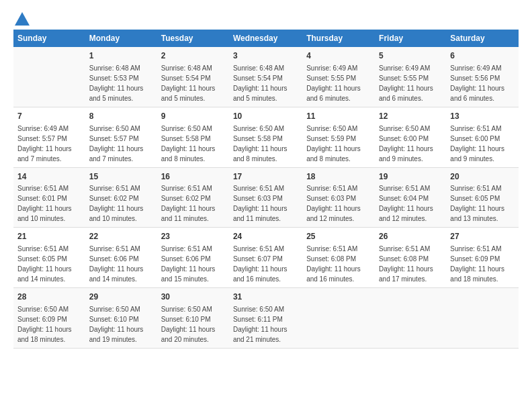 This screenshot has height=411, width=532. What do you see at coordinates (410, 137) in the screenshot?
I see `calendar-cell: 12 Sunrise: 6:50 AM Sunset: 6:00 PM Dayl…` at bounding box center [410, 137].